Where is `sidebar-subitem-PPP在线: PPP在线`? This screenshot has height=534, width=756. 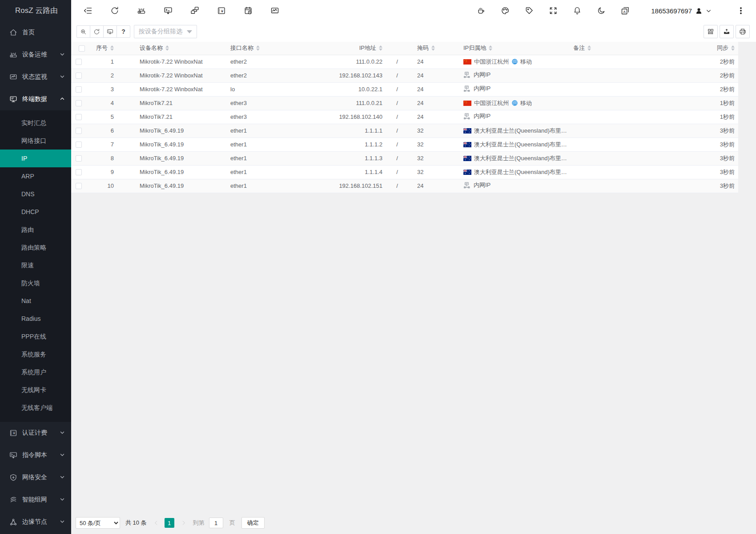 sidebar-subitem-PPP在线: PPP在线 is located at coordinates (36, 336).